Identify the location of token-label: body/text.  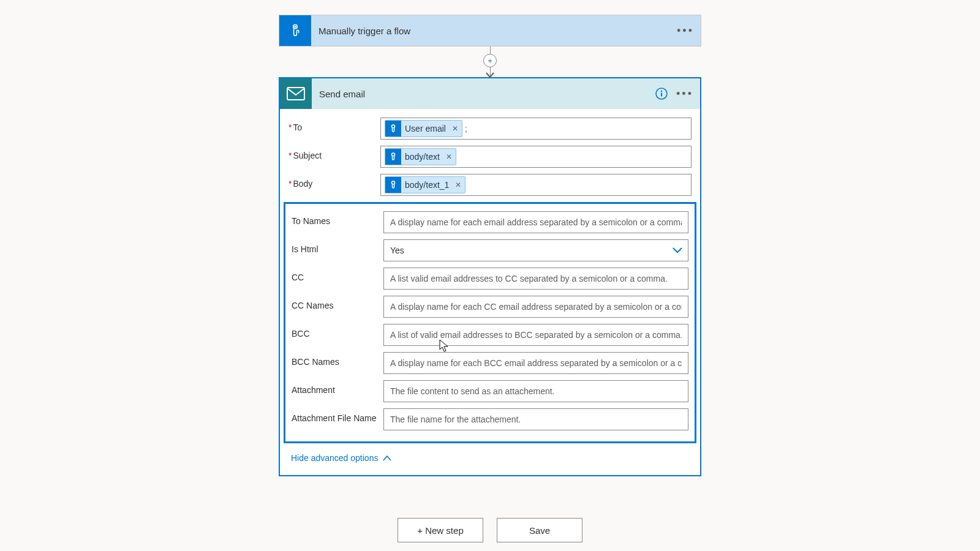
(423, 157).